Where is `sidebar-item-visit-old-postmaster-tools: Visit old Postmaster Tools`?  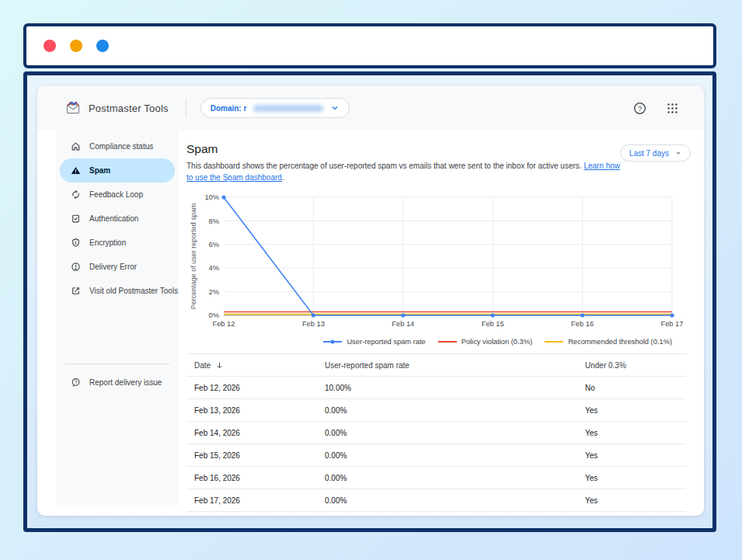 sidebar-item-visit-old-postmaster-tools: Visit old Postmaster Tools is located at coordinates (117, 290).